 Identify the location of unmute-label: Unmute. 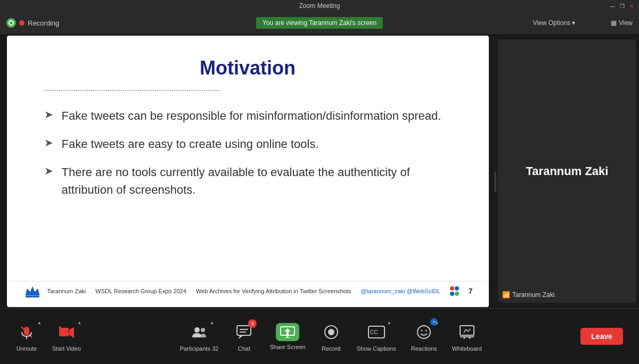
(27, 349).